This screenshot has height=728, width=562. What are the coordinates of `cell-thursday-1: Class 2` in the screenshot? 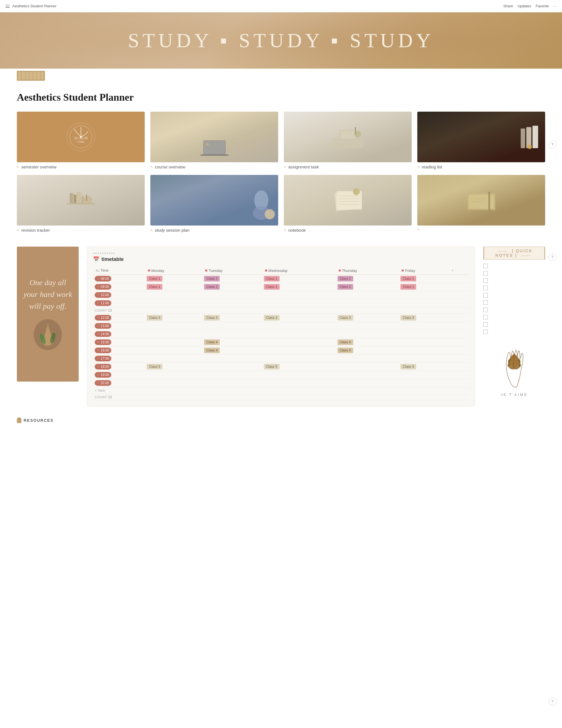 It's located at (367, 287).